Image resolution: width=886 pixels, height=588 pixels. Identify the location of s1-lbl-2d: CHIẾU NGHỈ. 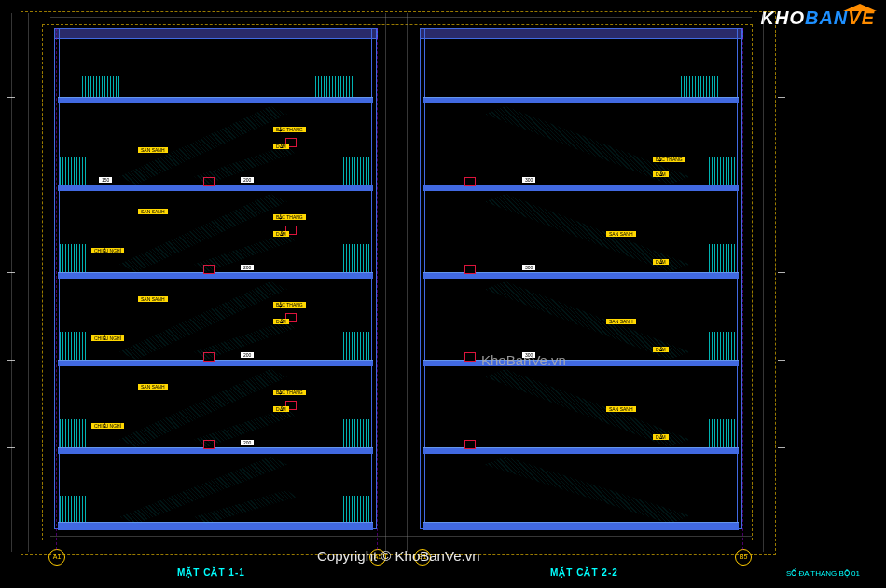
(108, 426).